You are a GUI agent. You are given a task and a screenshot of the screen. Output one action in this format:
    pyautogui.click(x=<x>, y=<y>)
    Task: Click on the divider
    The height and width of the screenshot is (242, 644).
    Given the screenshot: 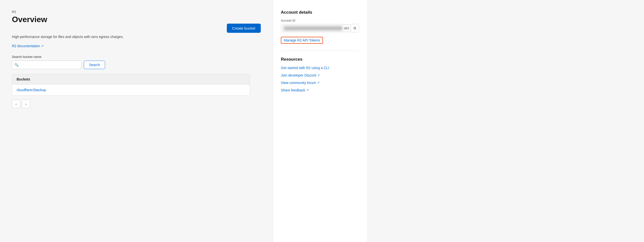 What is the action you would take?
    pyautogui.click(x=320, y=51)
    